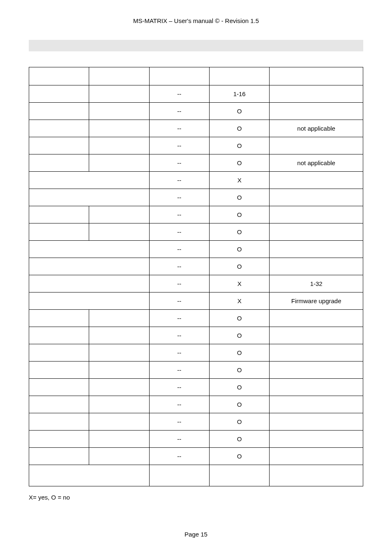 This screenshot has height=555, width=392. What do you see at coordinates (196, 476) in the screenshot?
I see `table-row` at bounding box center [196, 476].